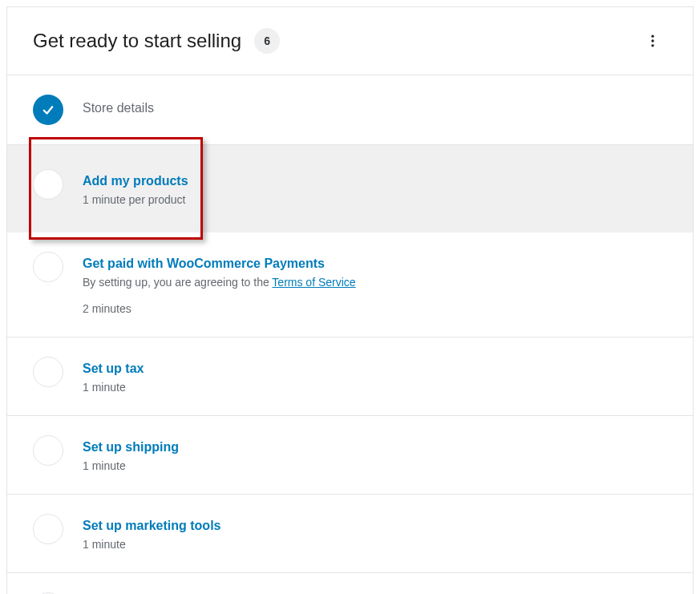 This screenshot has width=700, height=594. Describe the element at coordinates (177, 282) in the screenshot. I see `subtitle-prefix: By setting up, you are agreeing to the` at that location.